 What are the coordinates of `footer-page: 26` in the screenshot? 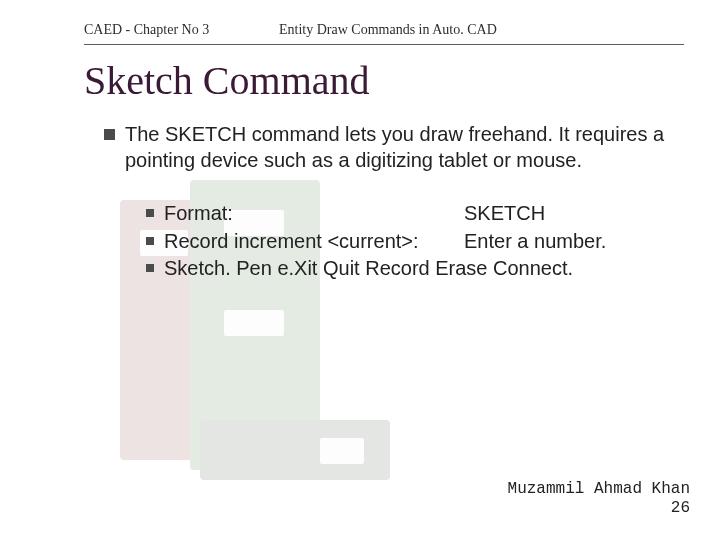 It's located at (599, 508).